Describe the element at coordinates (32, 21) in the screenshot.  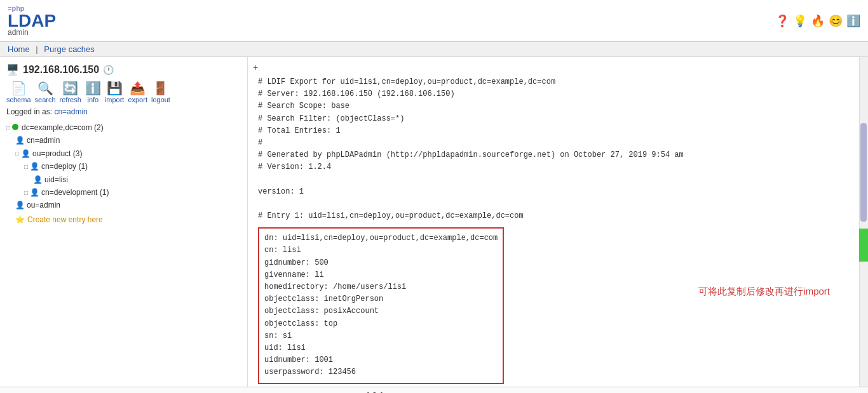
I see `logo-ldap: LDAP` at that location.